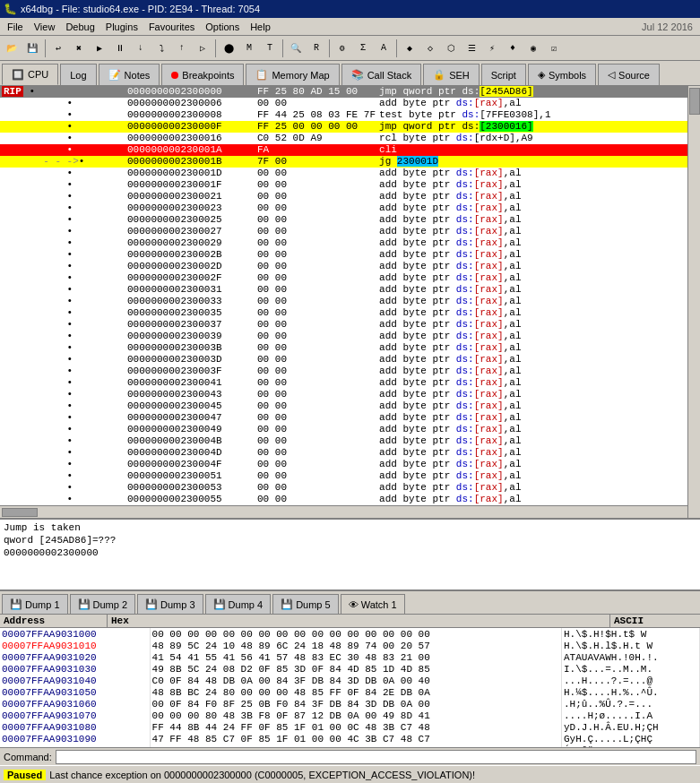  I want to click on dump-row: 00007FFAA9031080FF 44 8B 44 24 FF 0F 85 …, so click(350, 727).